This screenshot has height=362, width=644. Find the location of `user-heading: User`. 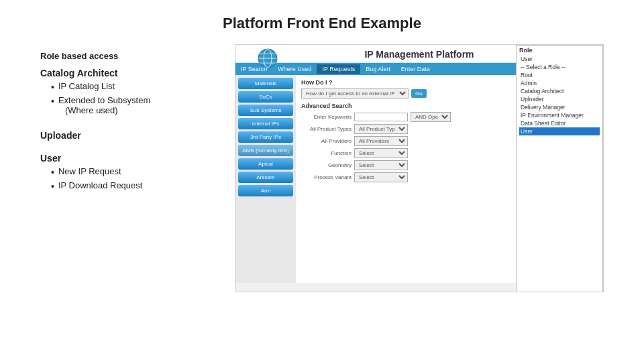

user-heading: User is located at coordinates (127, 158).